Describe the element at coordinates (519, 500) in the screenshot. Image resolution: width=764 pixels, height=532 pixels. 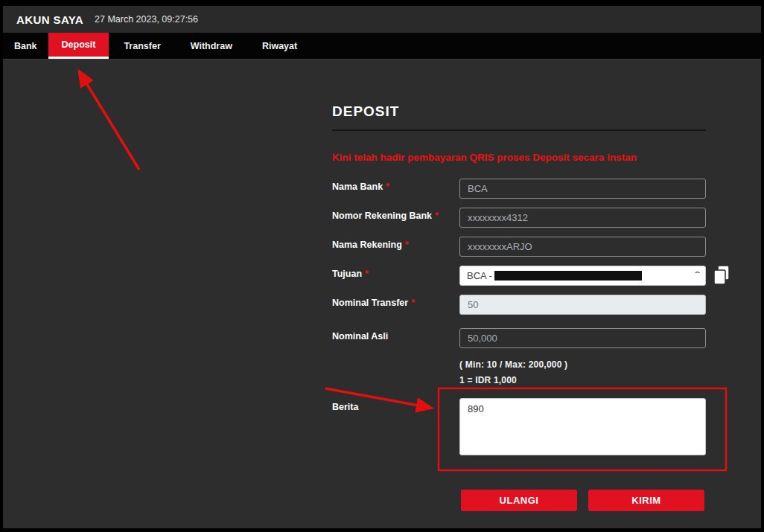
I see `ulangi-button: ULANGI` at that location.